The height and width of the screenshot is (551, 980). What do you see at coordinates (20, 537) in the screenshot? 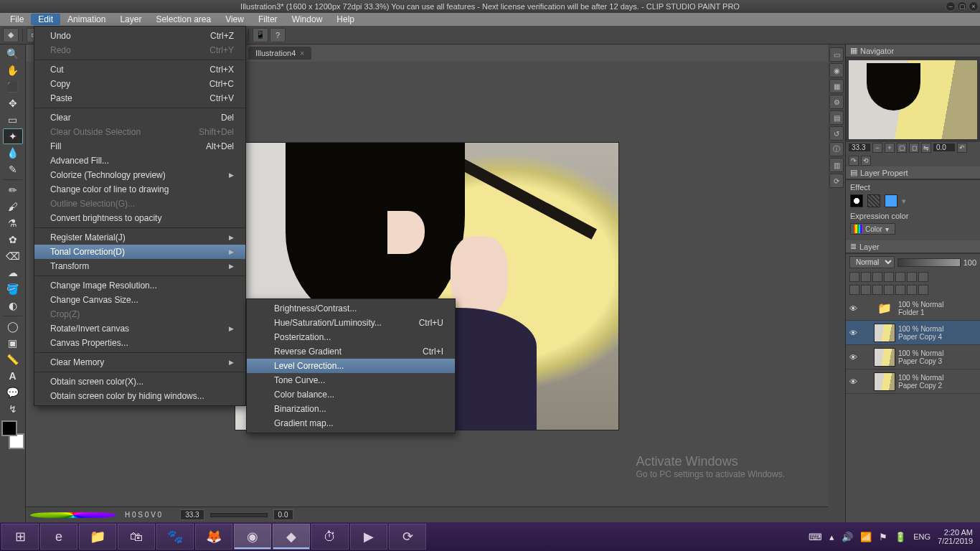
I see `start-button: ⊞` at bounding box center [20, 537].